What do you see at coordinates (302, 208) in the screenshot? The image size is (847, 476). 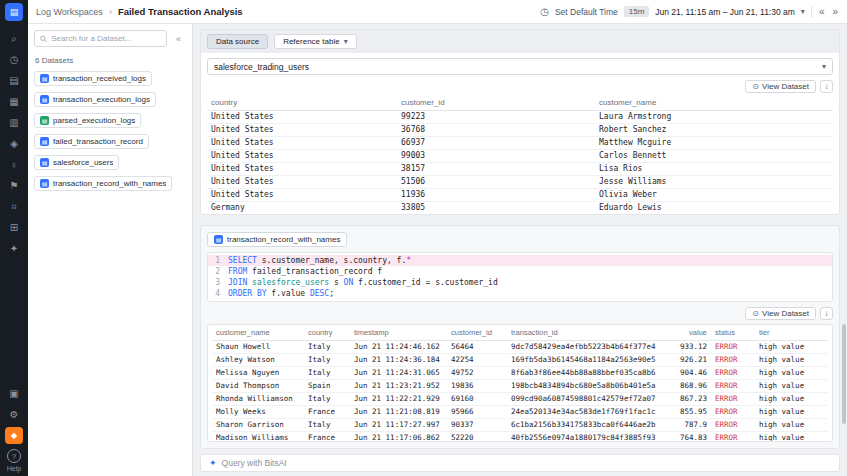 I see `table-cell: Germany` at bounding box center [302, 208].